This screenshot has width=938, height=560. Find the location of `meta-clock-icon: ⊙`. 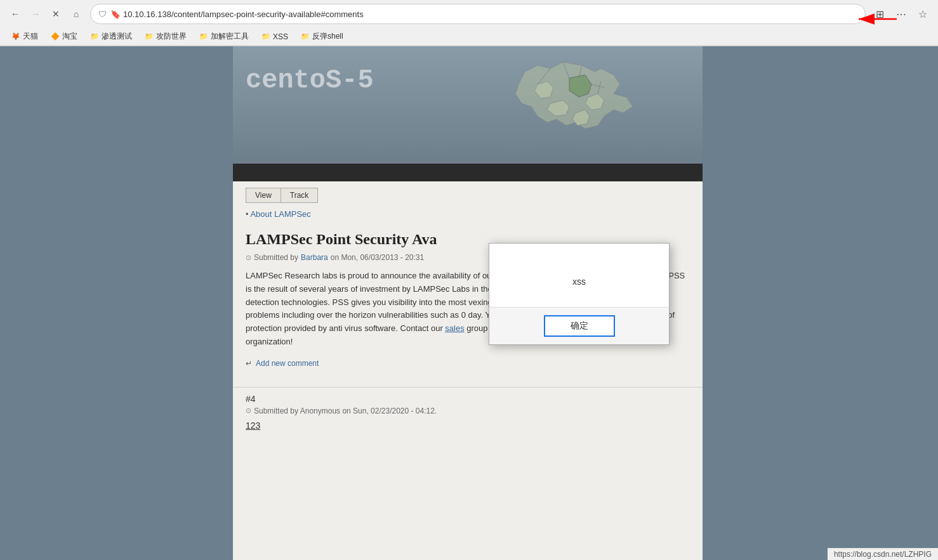

meta-clock-icon: ⊙ is located at coordinates (249, 257).